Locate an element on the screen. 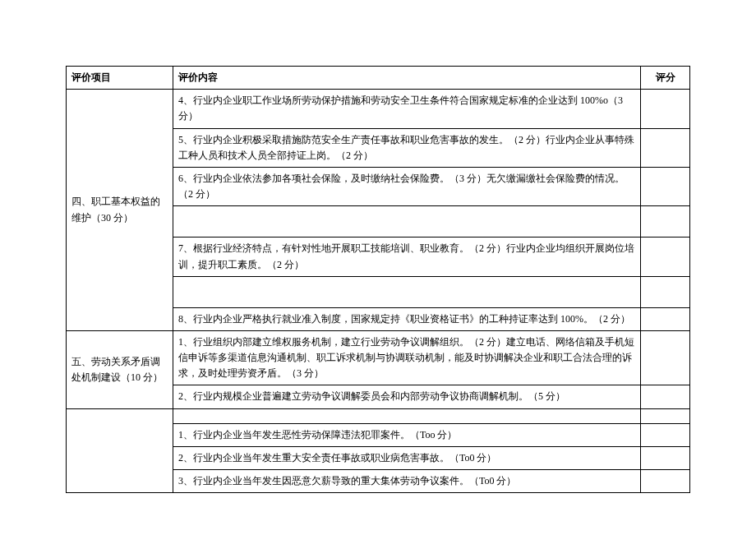 The width and height of the screenshot is (756, 535). section-name-1: 五、劳动关系矛盾调处机制建设（10 分） is located at coordinates (120, 370).